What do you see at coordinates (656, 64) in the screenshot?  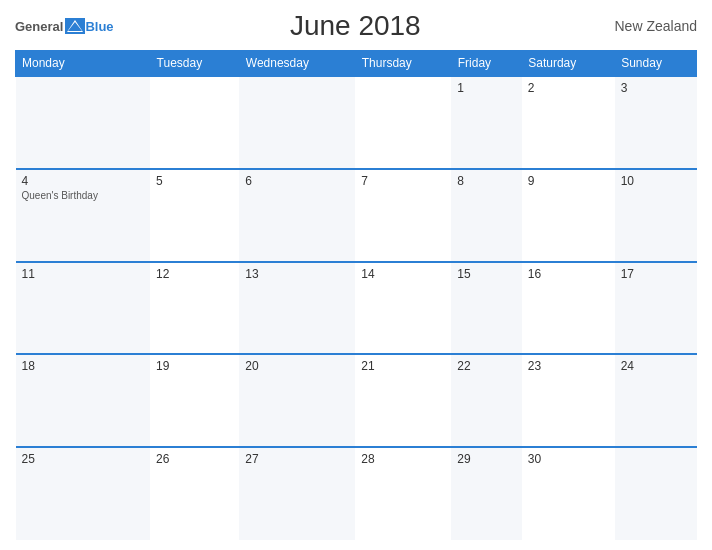 I see `col-sunday: Sunday` at bounding box center [656, 64].